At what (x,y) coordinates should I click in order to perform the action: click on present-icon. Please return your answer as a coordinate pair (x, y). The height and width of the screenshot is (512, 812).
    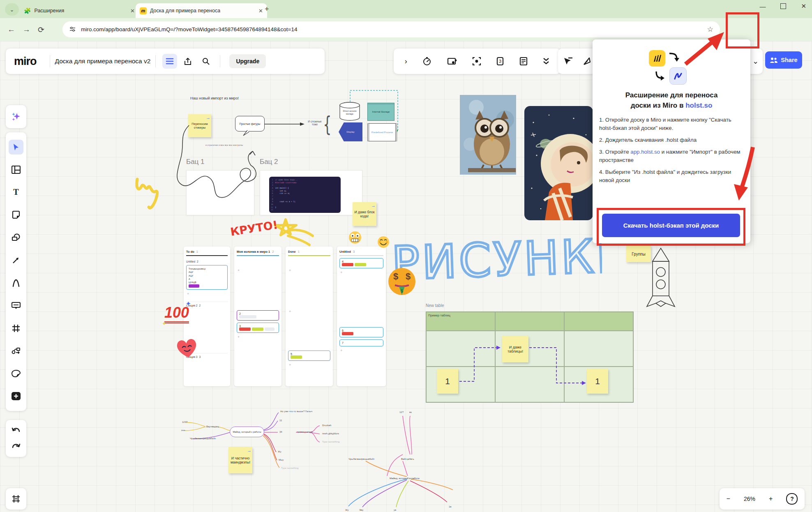
    Looking at the image, I should click on (452, 61).